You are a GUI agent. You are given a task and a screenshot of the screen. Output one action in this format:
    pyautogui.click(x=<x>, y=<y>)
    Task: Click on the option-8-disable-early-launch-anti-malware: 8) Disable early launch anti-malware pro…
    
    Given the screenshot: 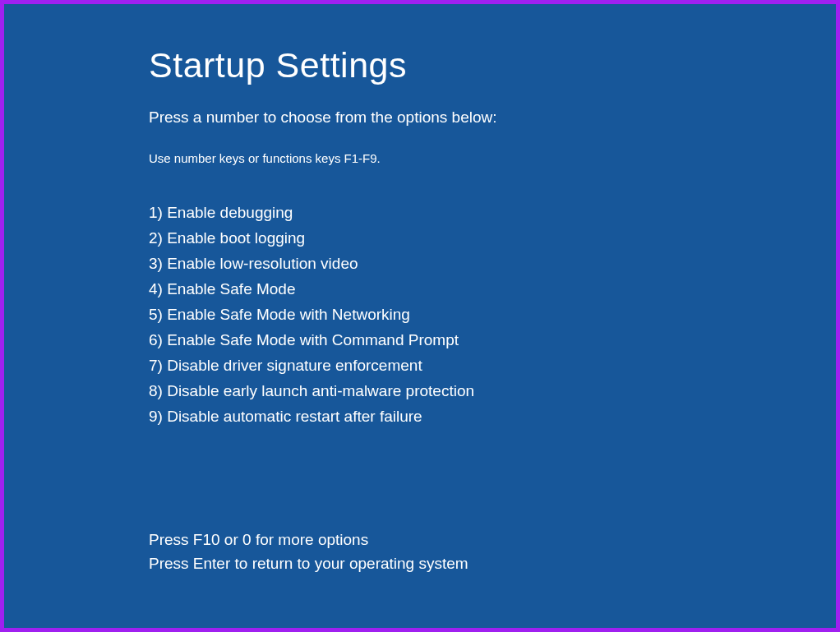 What is the action you would take?
    pyautogui.click(x=492, y=391)
    